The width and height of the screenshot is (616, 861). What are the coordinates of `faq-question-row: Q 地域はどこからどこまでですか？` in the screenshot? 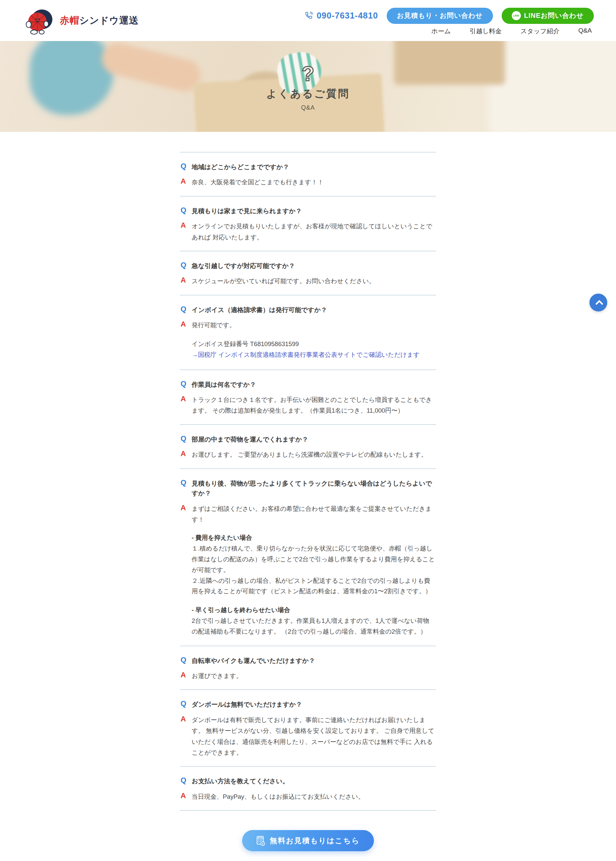 It's located at (308, 167).